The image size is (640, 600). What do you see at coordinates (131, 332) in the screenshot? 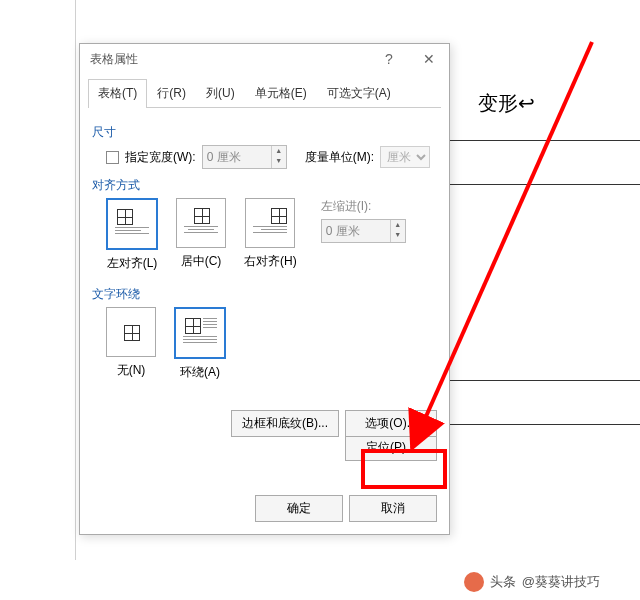
I see `wrap-none-option` at bounding box center [131, 332].